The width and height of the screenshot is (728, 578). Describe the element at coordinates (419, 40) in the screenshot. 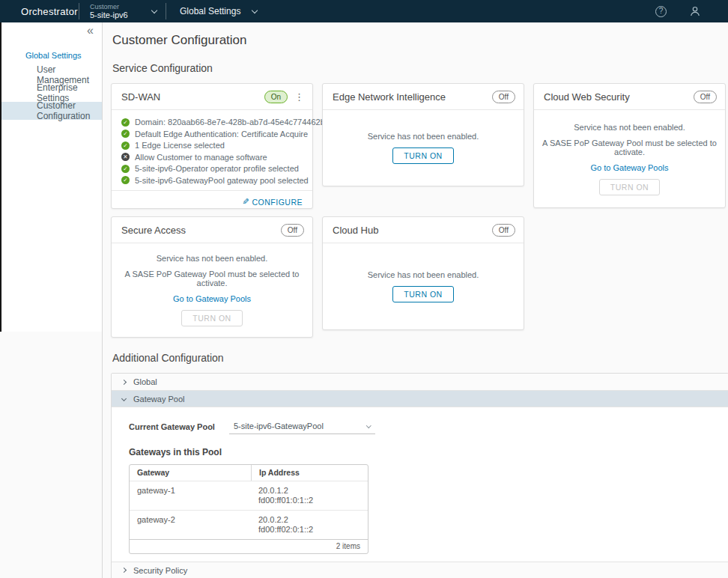

I see `page-title: Customer Configuration` at that location.